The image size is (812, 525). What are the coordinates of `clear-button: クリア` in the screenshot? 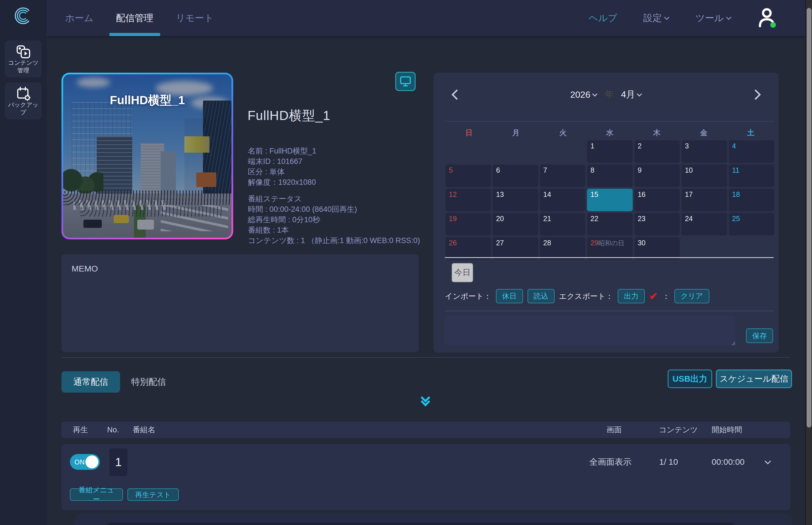 It's located at (692, 296).